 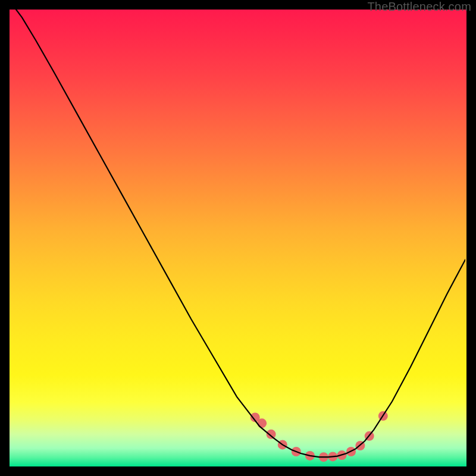 What do you see at coordinates (419, 7) in the screenshot?
I see `watermark-label: TheBottleneck.com` at bounding box center [419, 7].